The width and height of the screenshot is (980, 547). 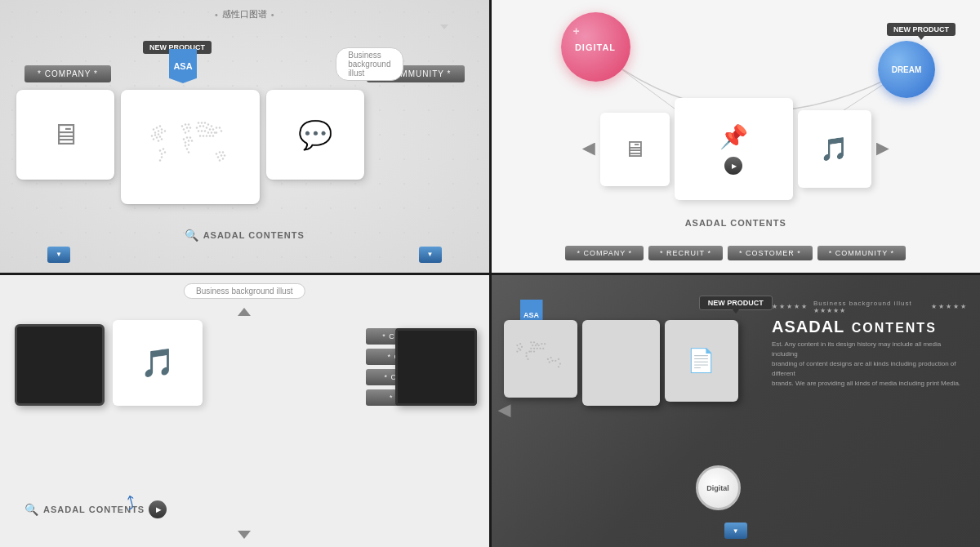 I want to click on q4-card-worldmap, so click(x=541, y=359).